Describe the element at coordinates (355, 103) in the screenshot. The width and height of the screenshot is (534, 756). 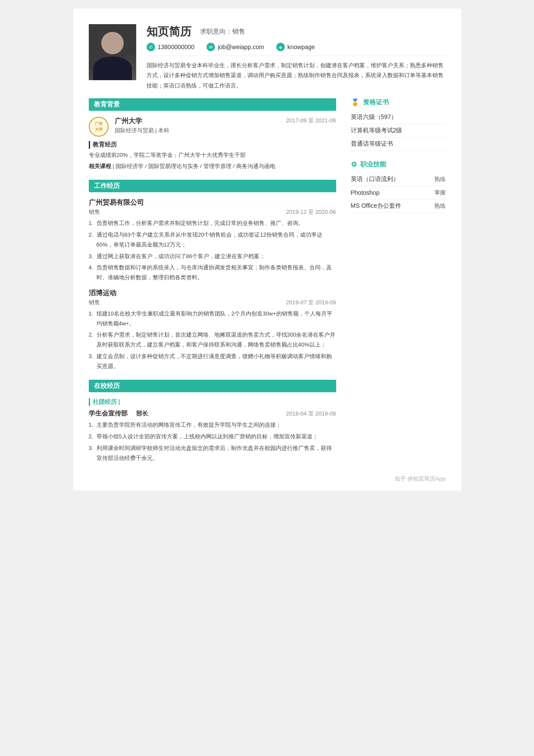
I see `cert-icon: 🏅` at that location.